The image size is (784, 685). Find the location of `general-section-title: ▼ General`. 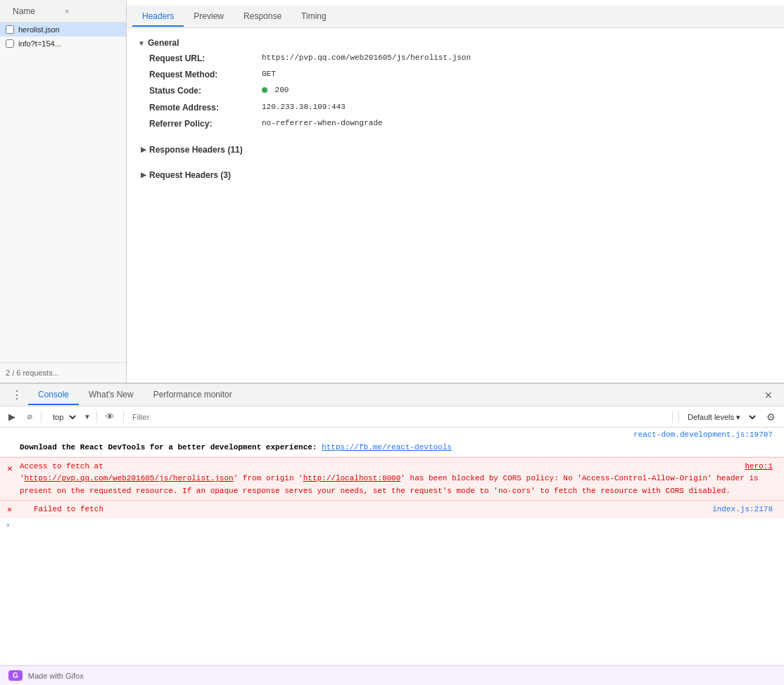

general-section-title: ▼ General is located at coordinates (455, 42).